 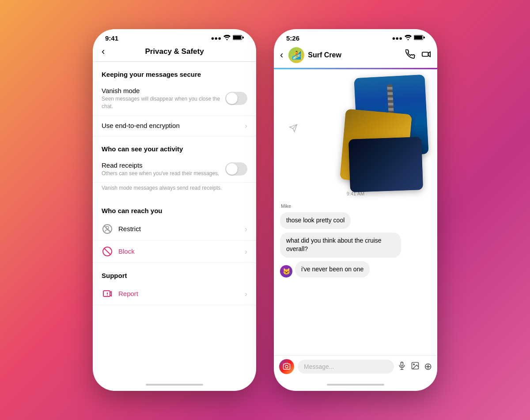 What do you see at coordinates (163, 174) in the screenshot?
I see `read-receipts-desc: Others can see when you've read their me…` at bounding box center [163, 174].